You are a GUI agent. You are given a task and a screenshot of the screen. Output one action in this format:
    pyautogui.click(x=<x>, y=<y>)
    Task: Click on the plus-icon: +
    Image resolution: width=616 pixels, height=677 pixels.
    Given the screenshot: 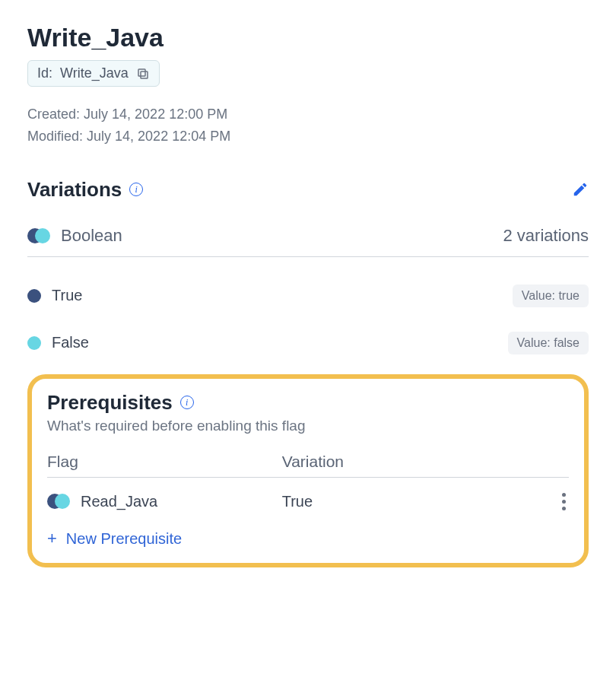 What is the action you would take?
    pyautogui.click(x=52, y=539)
    